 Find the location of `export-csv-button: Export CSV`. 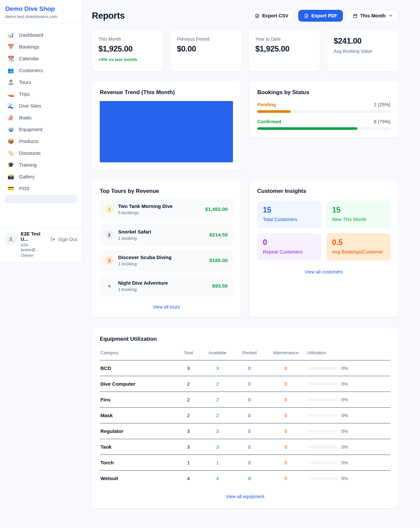

export-csv-button: Export CSV is located at coordinates (272, 16).